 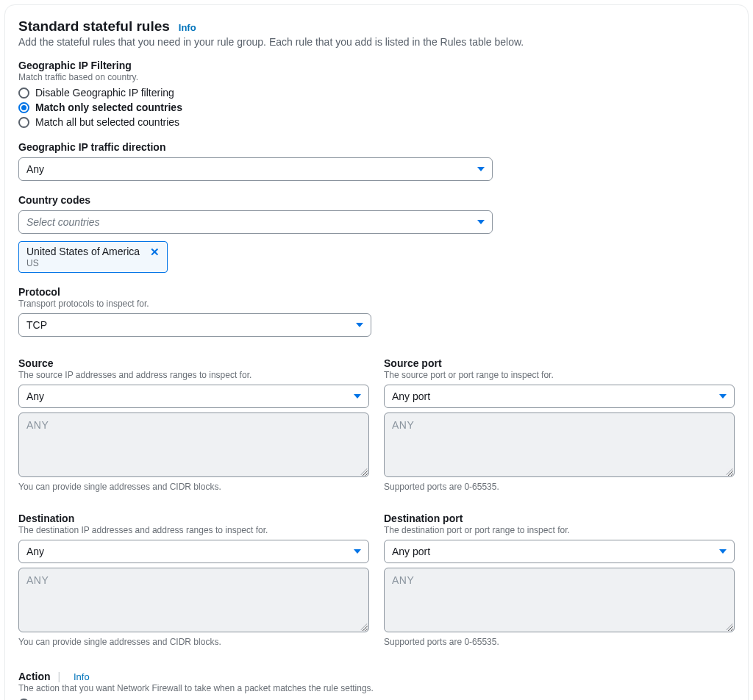 I want to click on radio-group-geo-filter: Disable Geographic IP filtering Match on…, so click(x=376, y=107).